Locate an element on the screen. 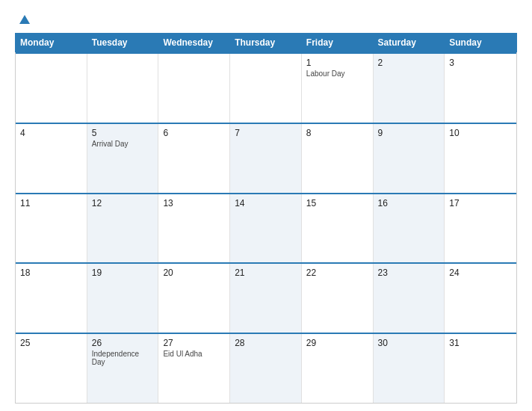 The width and height of the screenshot is (532, 411). calendar-header: Monday Tuesday Wednesday Thursday Friday… is located at coordinates (266, 43).